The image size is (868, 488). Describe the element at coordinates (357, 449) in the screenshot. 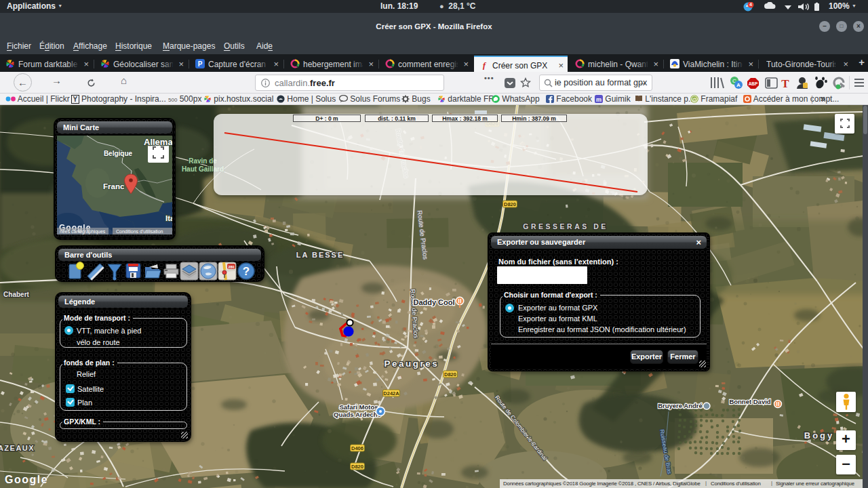

I see `svg-text: D406` at that location.